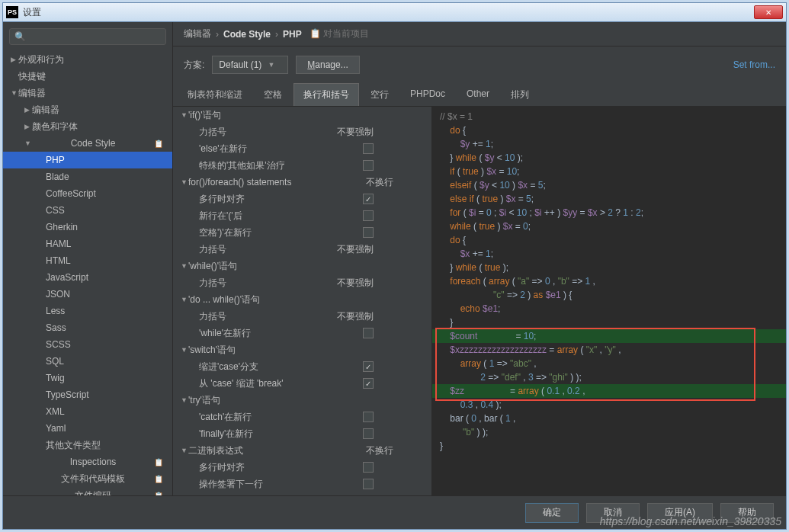 The image size is (789, 532). I want to click on crumb-codestyle: Code Style, so click(247, 34).